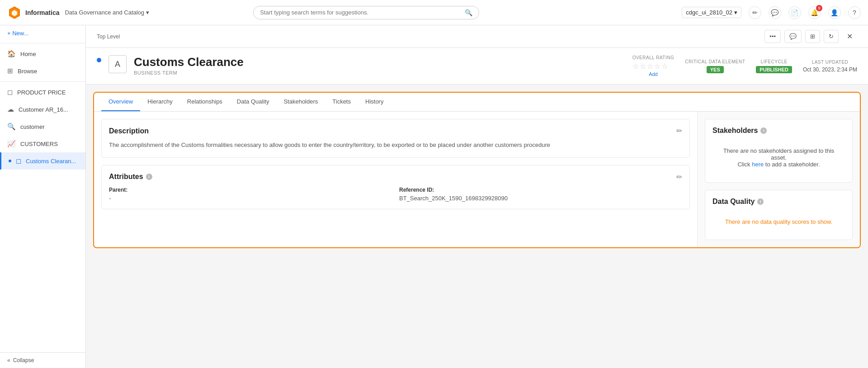 This screenshot has height=368, width=868. Describe the element at coordinates (679, 177) in the screenshot. I see `attributes-edit-icon: ✏` at that location.